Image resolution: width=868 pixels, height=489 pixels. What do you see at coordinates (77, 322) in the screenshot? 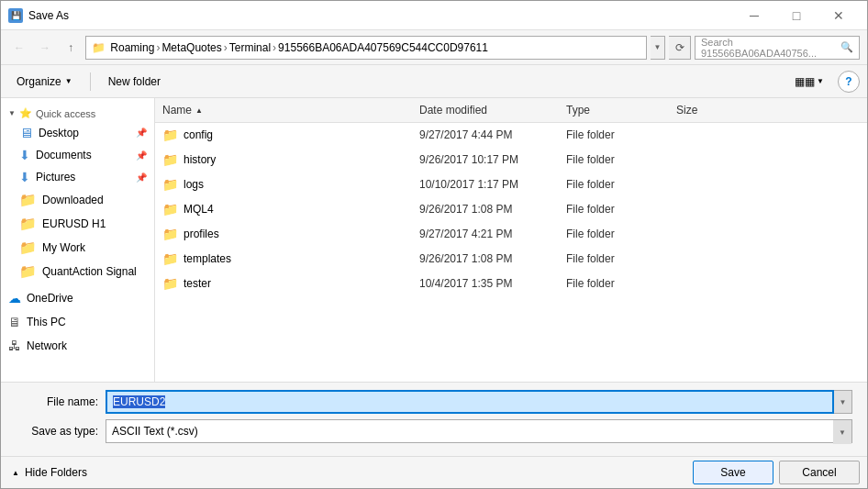
I see `sidebar-item-thispc: 🖥 This PC` at bounding box center [77, 322].